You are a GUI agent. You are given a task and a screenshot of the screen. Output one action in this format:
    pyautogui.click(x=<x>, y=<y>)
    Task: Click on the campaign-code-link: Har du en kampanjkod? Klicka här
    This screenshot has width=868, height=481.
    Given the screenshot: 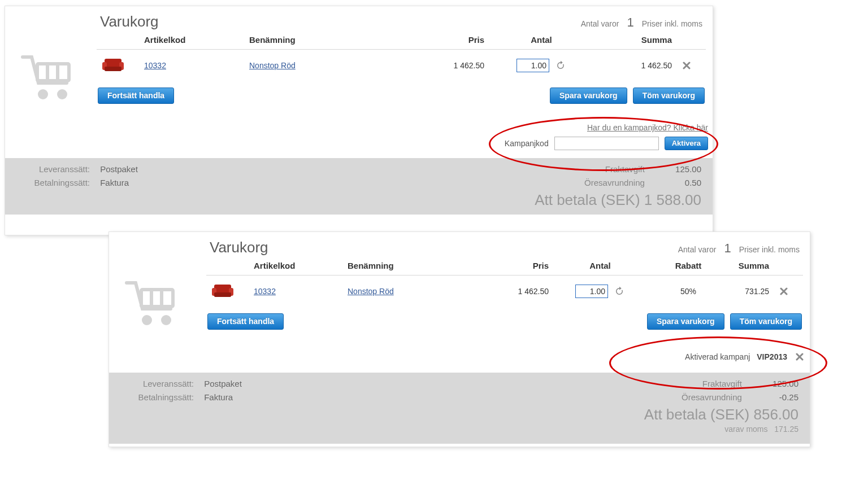 What is the action you would take?
    pyautogui.click(x=648, y=128)
    